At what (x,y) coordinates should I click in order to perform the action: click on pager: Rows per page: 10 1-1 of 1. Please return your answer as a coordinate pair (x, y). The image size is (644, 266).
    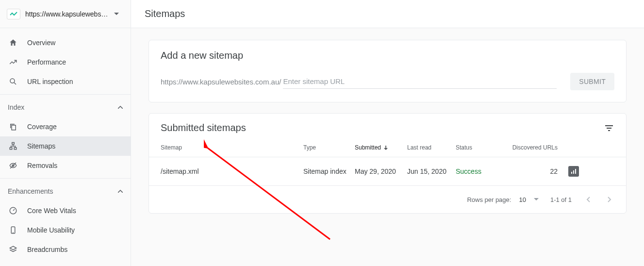
    Looking at the image, I should click on (387, 200).